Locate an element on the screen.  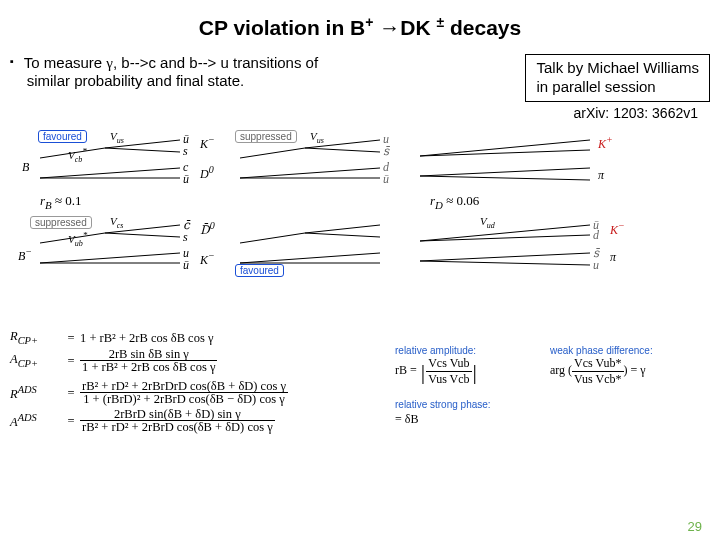
lbl-Bminus: B− is located at coordinates (25, 255).